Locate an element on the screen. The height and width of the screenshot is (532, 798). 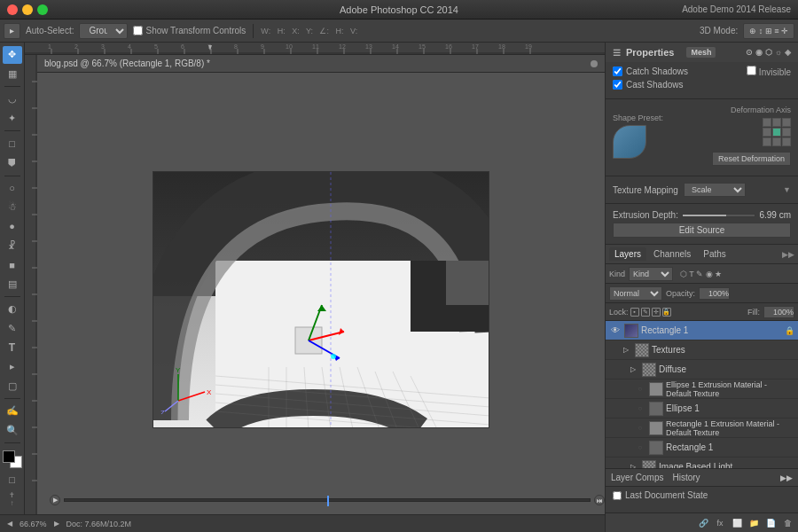
texture-mapping-select: Scale Tile Stretch is located at coordinates (715, 190).